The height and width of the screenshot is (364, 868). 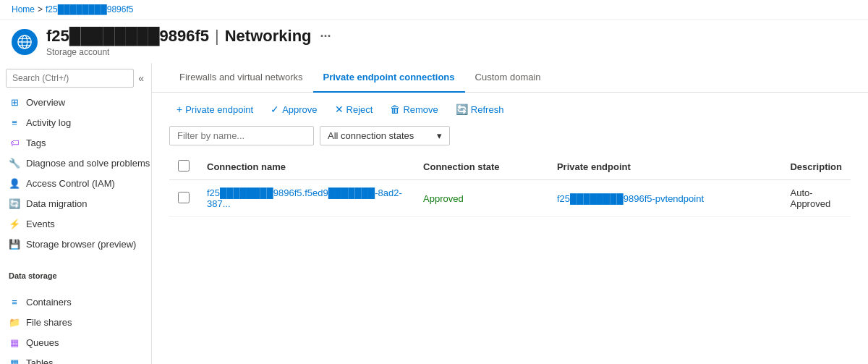 I want to click on approve-button: ✓ Approve, so click(x=294, y=109).